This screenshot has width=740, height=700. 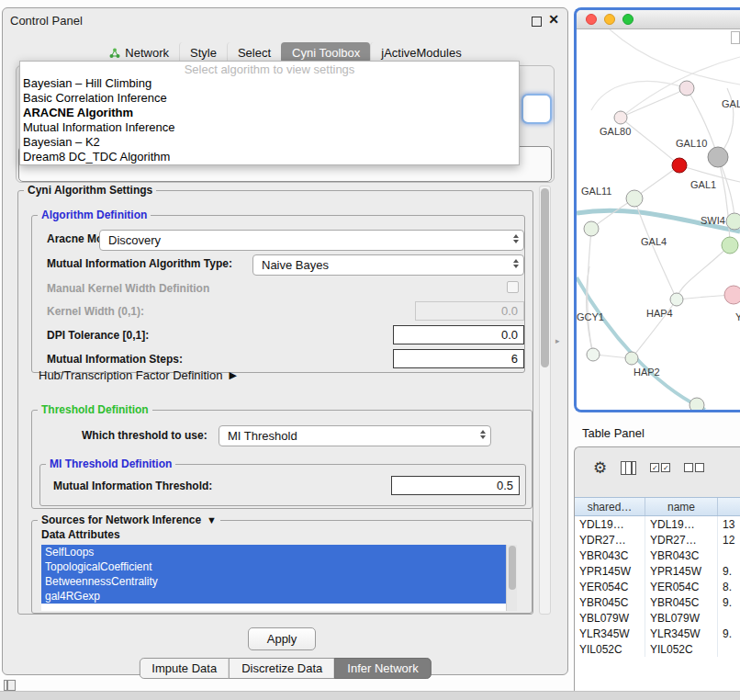 I want to click on close-traffic-light, so click(x=591, y=19).